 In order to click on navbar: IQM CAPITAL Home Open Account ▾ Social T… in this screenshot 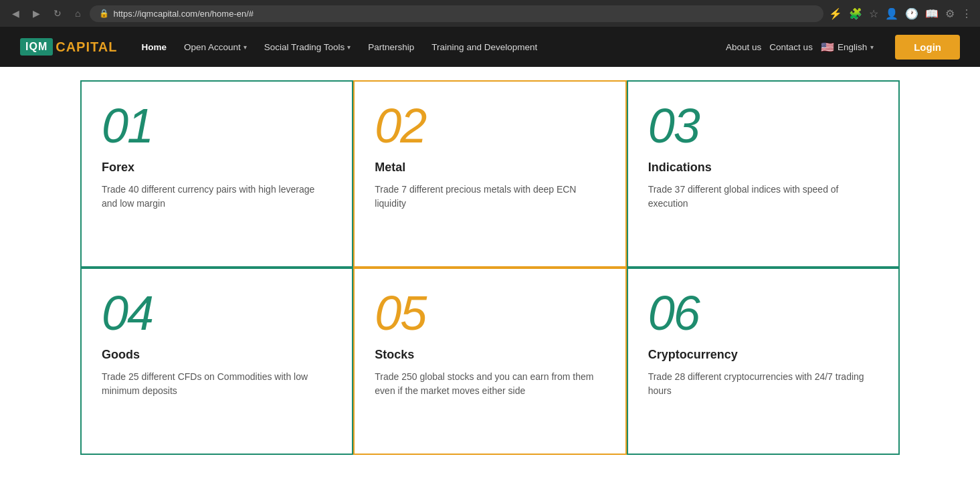, I will do `click(490, 47)`.